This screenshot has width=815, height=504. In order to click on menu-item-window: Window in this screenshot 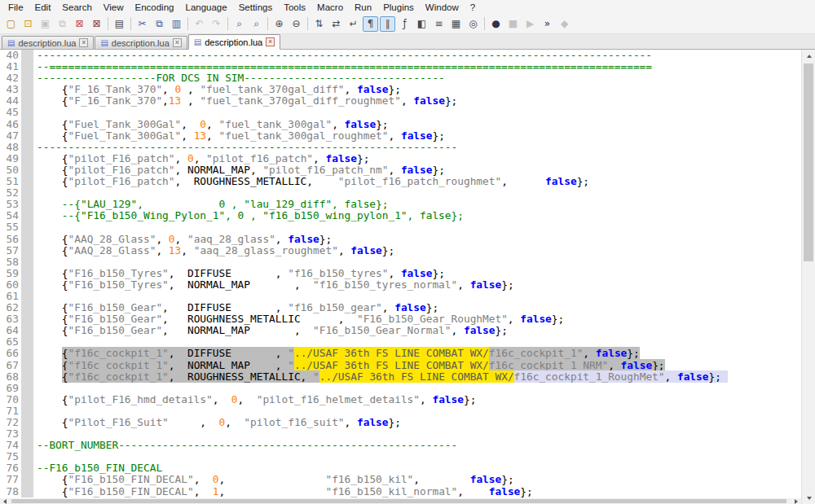, I will do `click(442, 7)`.